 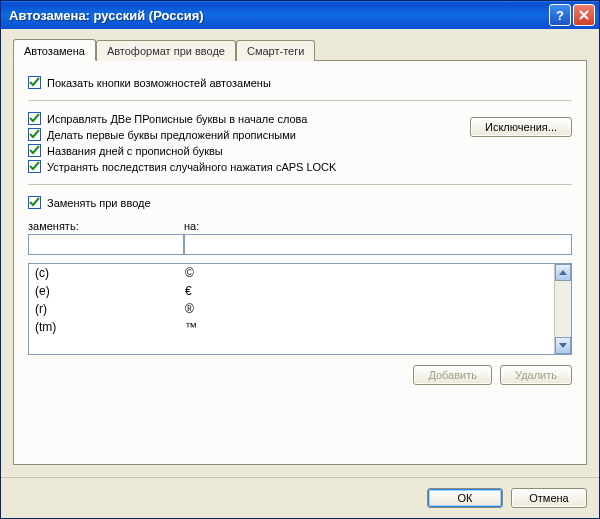 What do you see at coordinates (452, 375) in the screenshot?
I see `button-label: Добавить` at bounding box center [452, 375].